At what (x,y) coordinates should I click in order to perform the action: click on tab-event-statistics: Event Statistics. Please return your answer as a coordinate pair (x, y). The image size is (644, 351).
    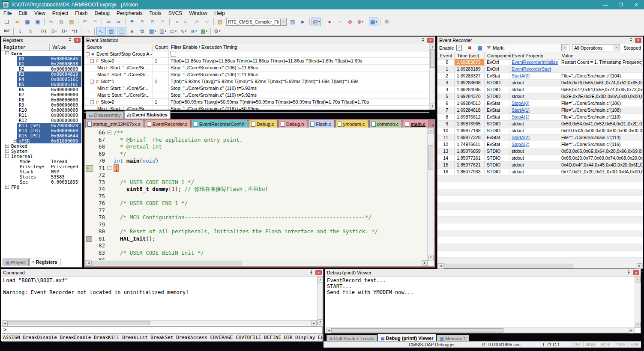
    Looking at the image, I should click on (147, 115).